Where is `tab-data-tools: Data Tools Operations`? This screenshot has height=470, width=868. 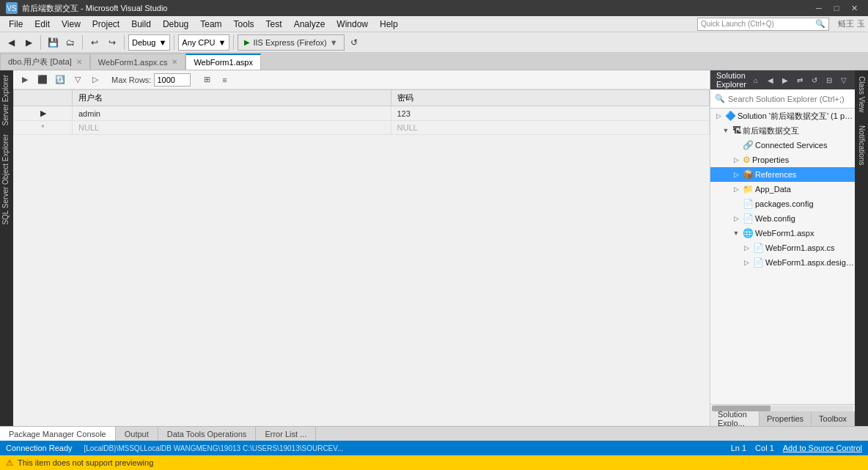
tab-data-tools: Data Tools Operations is located at coordinates (207, 434).